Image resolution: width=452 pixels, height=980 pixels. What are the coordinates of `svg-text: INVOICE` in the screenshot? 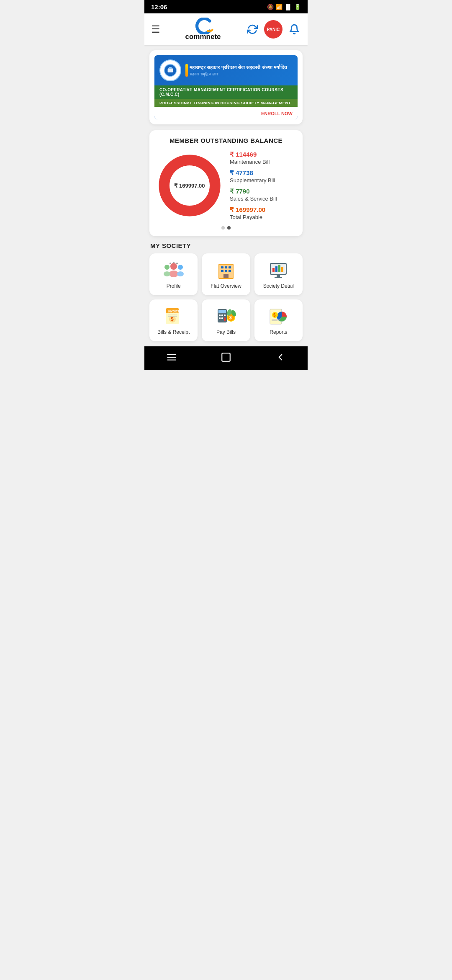 It's located at (174, 312).